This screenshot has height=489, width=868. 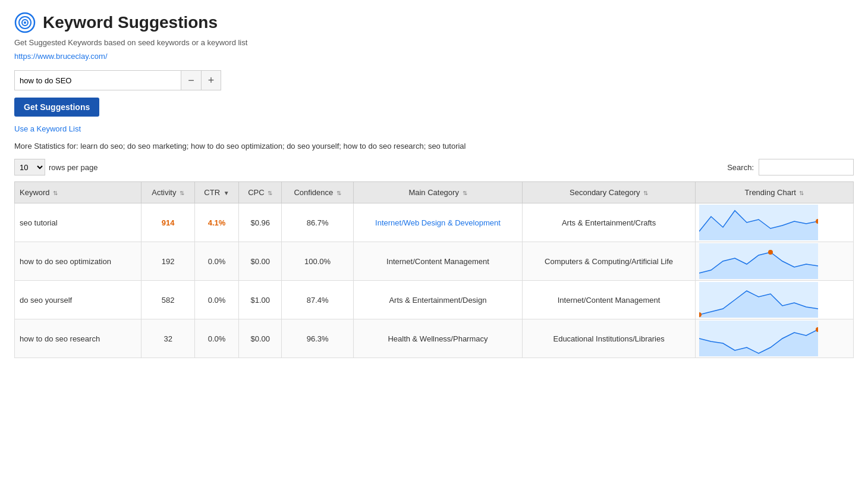 I want to click on cell-activity: 582, so click(x=168, y=300).